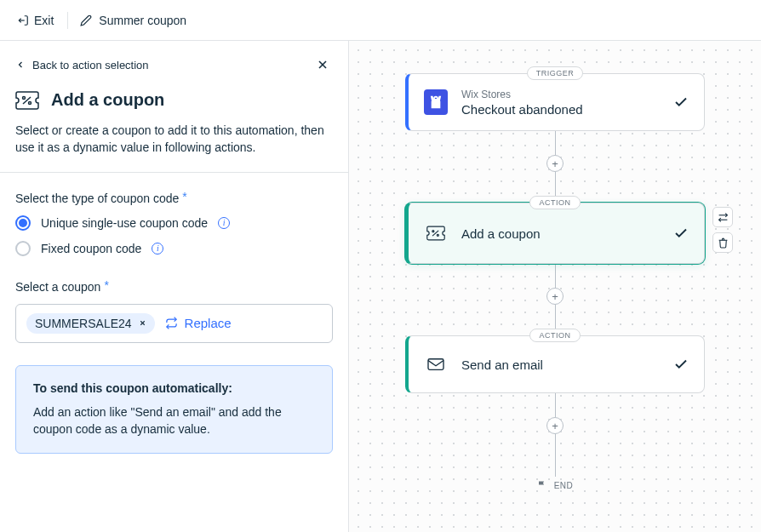  What do you see at coordinates (208, 323) in the screenshot?
I see `replace-label: Replace` at bounding box center [208, 323].